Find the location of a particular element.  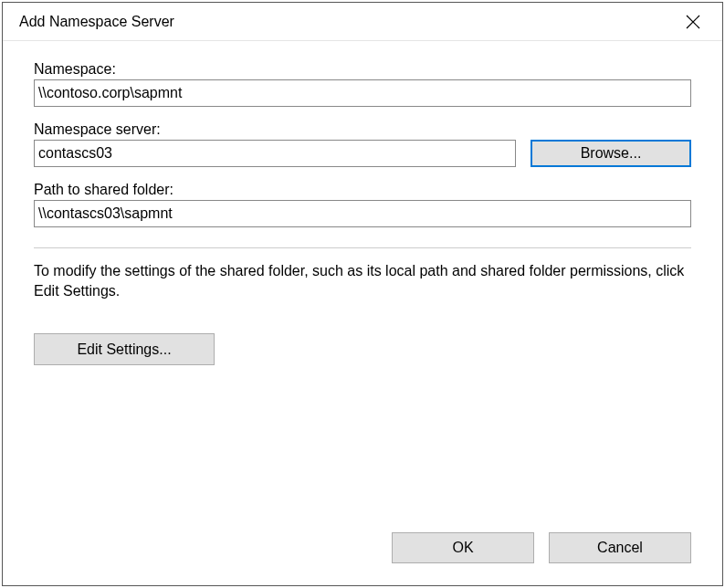

dialog-title: Add Namespace Server is located at coordinates (97, 22).